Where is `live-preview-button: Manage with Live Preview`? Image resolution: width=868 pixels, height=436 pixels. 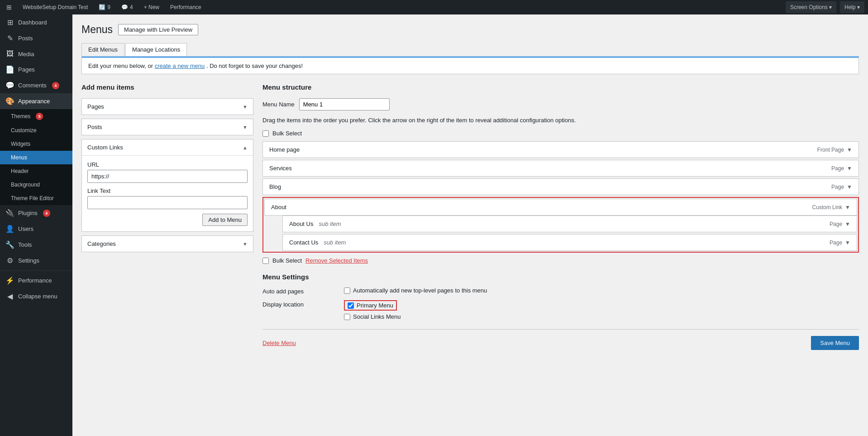
live-preview-button: Manage with Live Preview is located at coordinates (158, 30).